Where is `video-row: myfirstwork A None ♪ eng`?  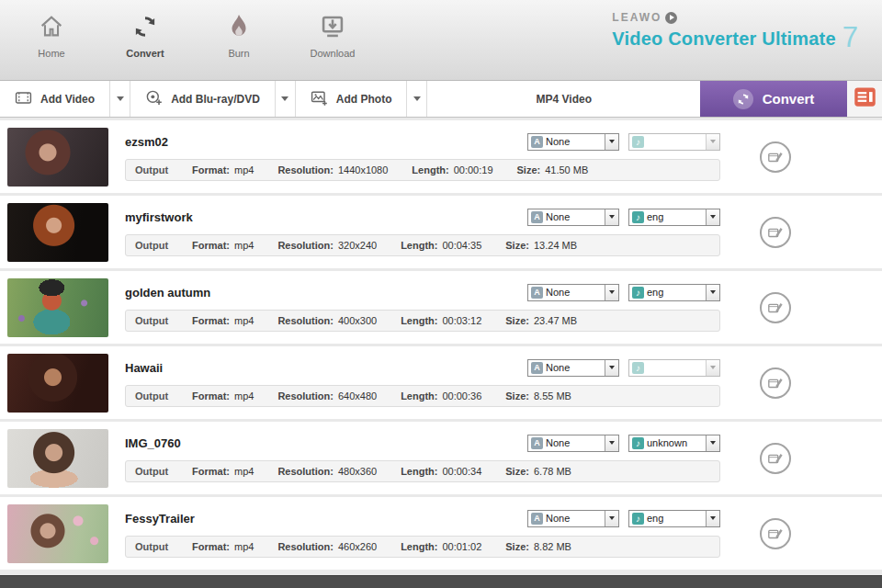
video-row: myfirstwork A None ♪ eng is located at coordinates (441, 232).